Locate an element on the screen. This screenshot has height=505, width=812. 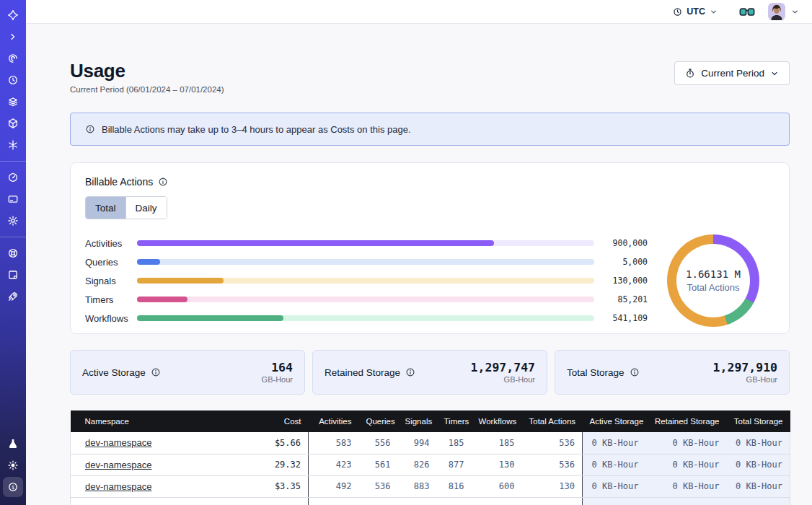
tab-total: Total is located at coordinates (106, 208).